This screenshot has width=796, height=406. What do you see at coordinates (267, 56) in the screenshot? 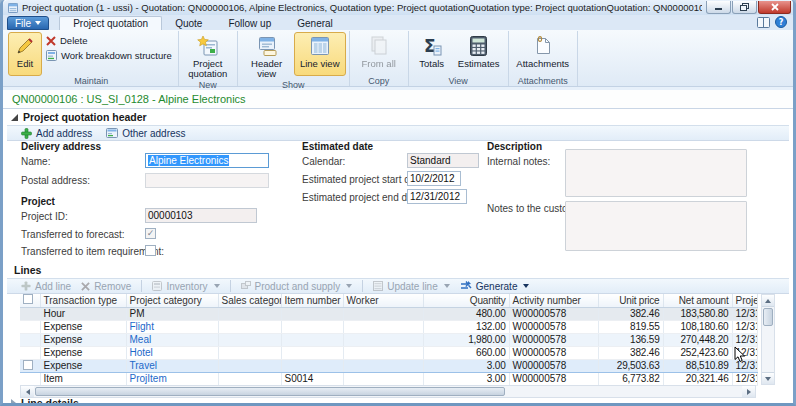
I see `header-view-button: Header view` at bounding box center [267, 56].